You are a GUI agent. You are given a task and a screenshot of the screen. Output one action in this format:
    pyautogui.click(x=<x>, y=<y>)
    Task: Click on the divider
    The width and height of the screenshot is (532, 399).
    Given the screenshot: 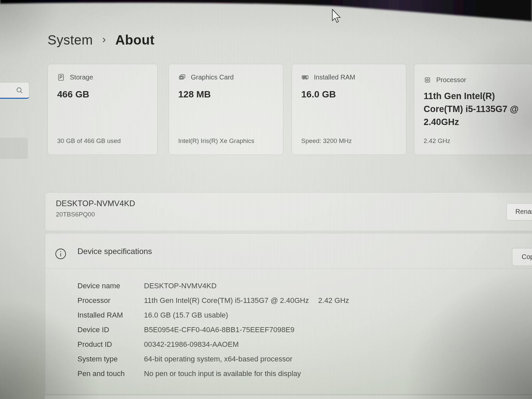 What is the action you would take?
    pyautogui.click(x=289, y=269)
    